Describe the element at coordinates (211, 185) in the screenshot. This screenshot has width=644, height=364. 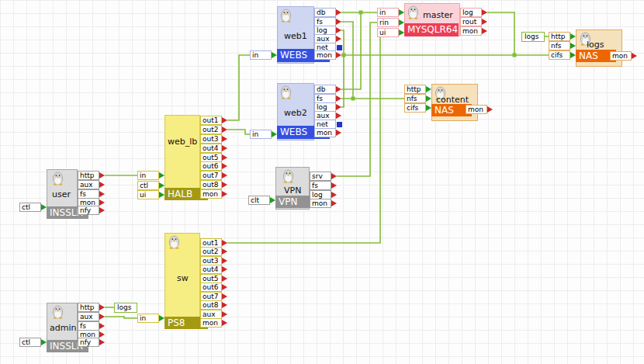
I see `port-web_lb-out8: out8` at that location.